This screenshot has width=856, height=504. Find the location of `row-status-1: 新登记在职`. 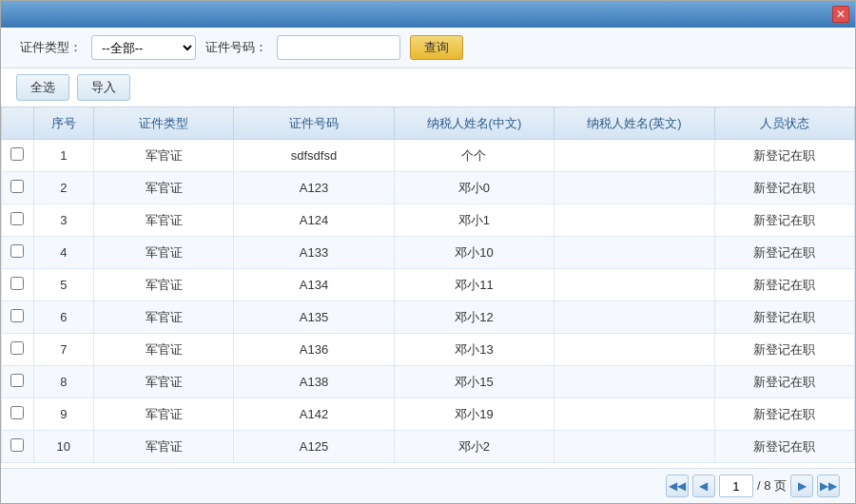

row-status-1: 新登记在职 is located at coordinates (784, 156).